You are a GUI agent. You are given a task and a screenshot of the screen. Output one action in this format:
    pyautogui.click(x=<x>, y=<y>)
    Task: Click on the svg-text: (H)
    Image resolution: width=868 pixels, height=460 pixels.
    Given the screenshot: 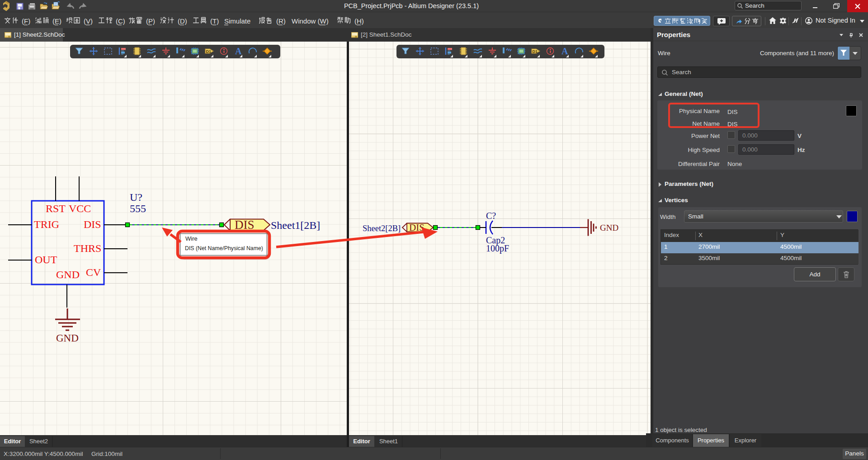 What is the action you would take?
    pyautogui.click(x=359, y=21)
    